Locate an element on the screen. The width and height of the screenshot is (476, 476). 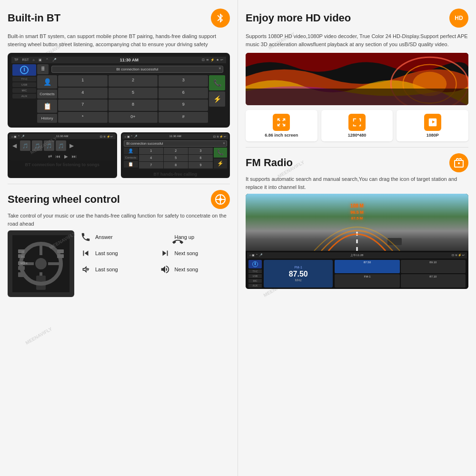
key-8: 8 is located at coordinates (133, 105).